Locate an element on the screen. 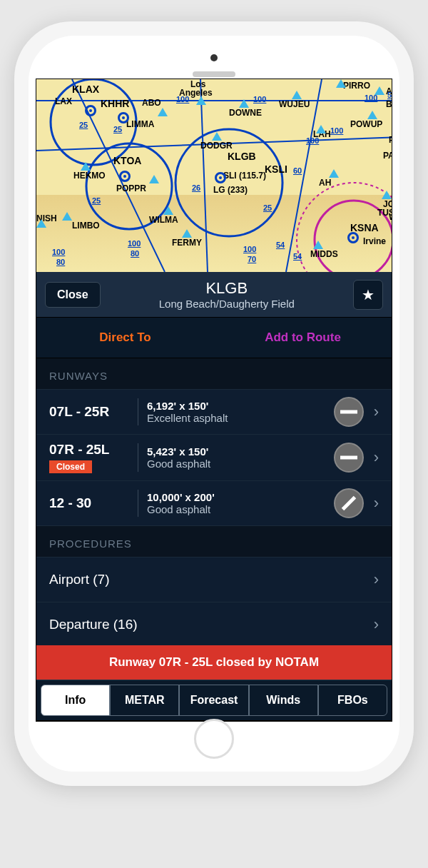  runway-surface: Excellent asphalt is located at coordinates (240, 418).